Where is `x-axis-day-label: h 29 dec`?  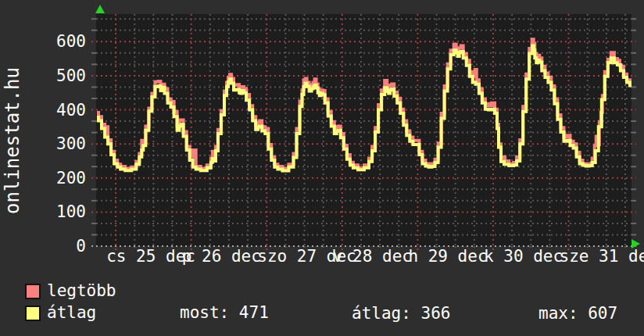
x-axis-day-label: h 29 dec is located at coordinates (447, 256).